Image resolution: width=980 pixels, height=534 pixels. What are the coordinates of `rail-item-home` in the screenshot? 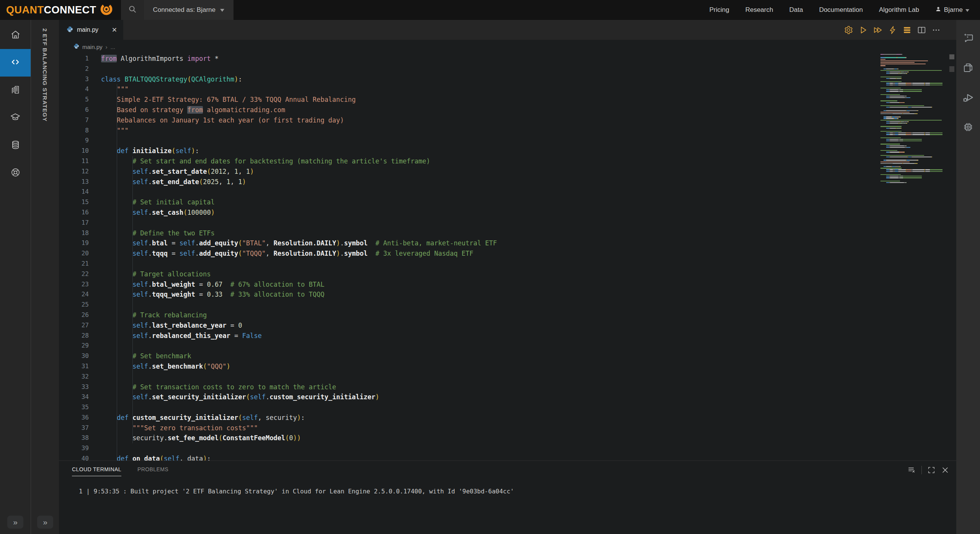 It's located at (15, 35).